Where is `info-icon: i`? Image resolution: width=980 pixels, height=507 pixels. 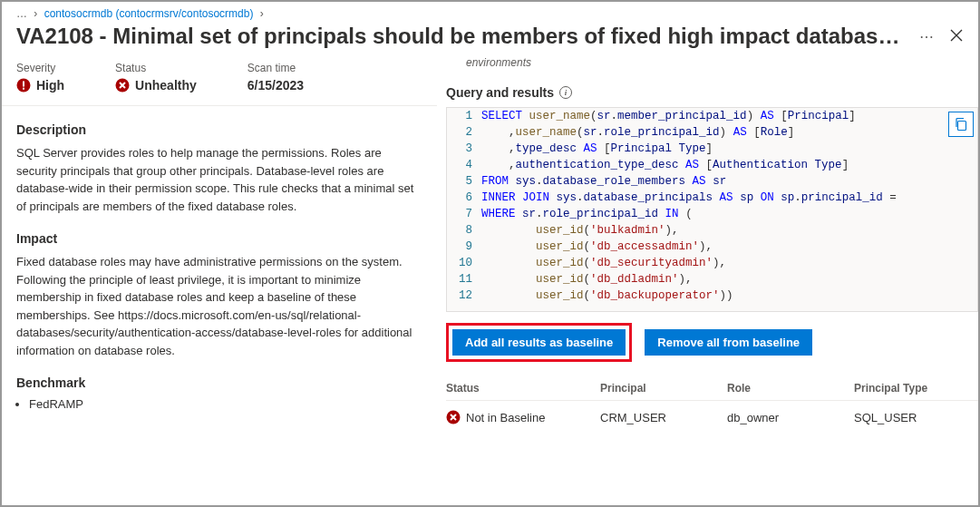
info-icon: i is located at coordinates (566, 93).